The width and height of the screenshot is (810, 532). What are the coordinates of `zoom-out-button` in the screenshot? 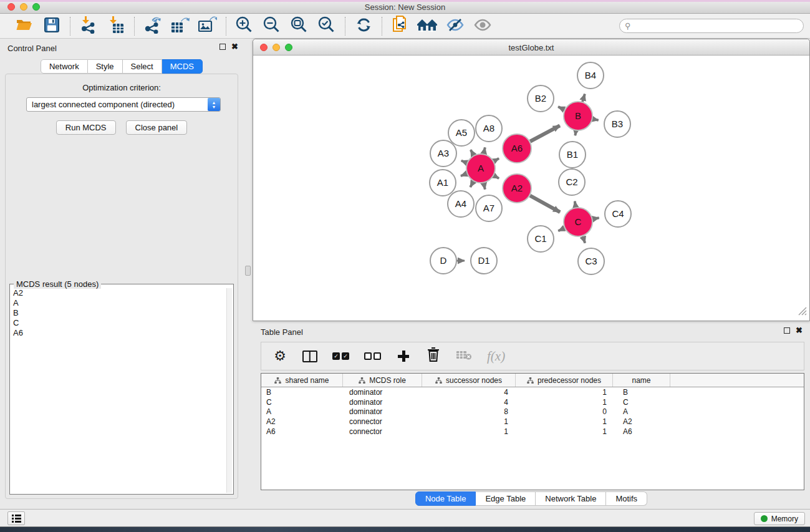 It's located at (272, 26).